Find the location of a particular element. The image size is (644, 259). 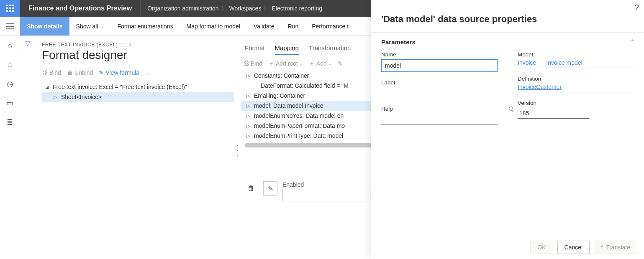

format-tree: ◢ Free text invoice: Excel = "Free text … is located at coordinates (138, 92).